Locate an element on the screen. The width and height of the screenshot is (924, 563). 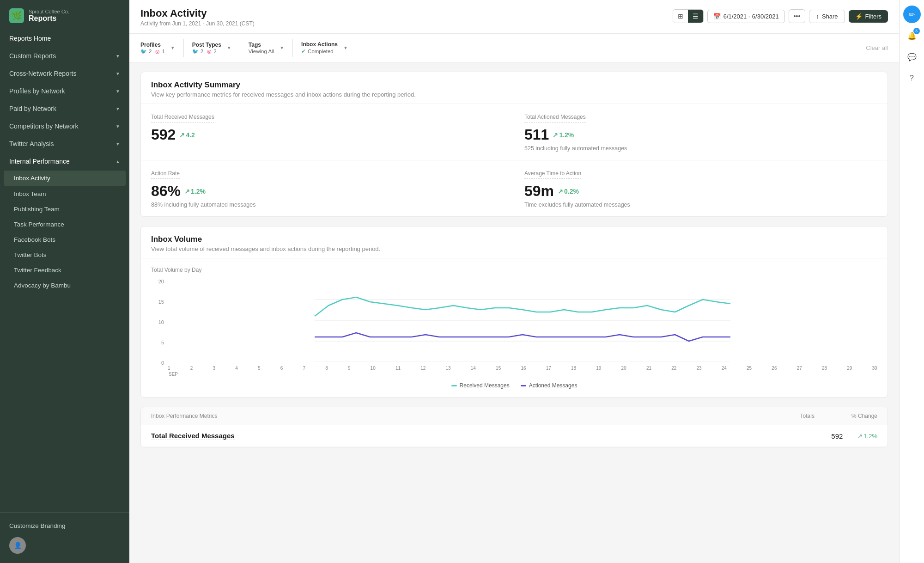
legend-received: Received Messages is located at coordinates (480, 386).